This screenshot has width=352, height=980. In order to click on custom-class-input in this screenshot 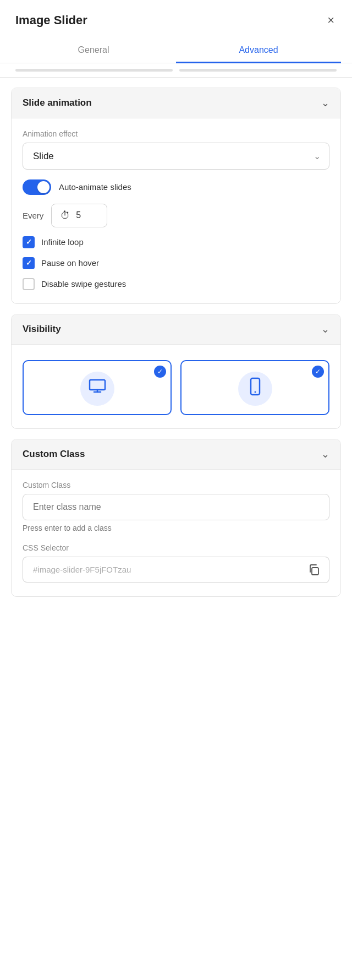, I will do `click(176, 507)`.